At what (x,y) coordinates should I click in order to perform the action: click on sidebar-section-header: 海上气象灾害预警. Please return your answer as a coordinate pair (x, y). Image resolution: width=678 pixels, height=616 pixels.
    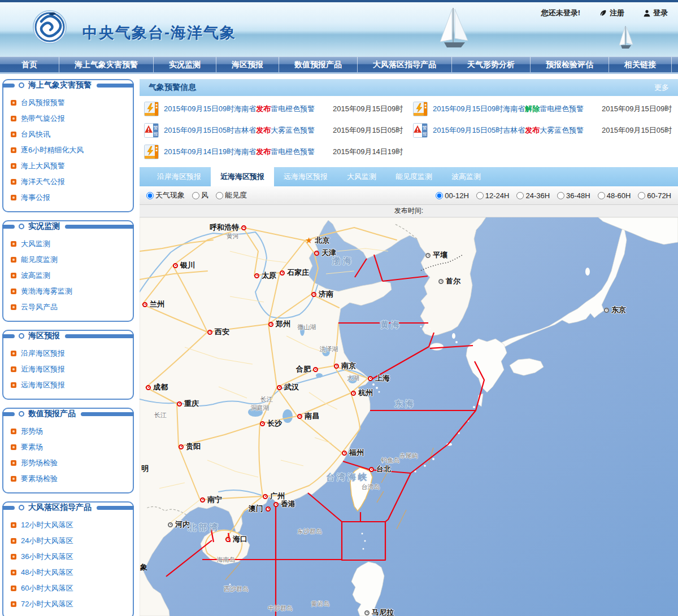
    Looking at the image, I should click on (68, 85).